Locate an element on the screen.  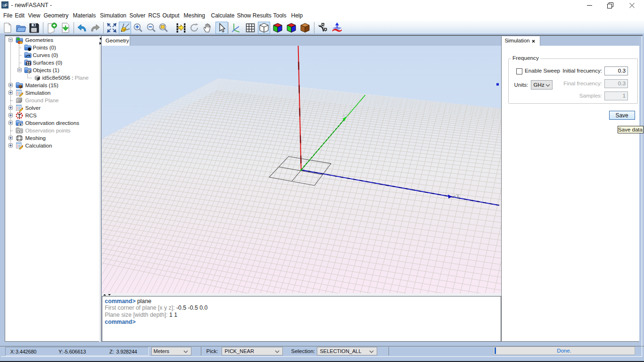
svg-text: +X is located at coordinates (456, 196).